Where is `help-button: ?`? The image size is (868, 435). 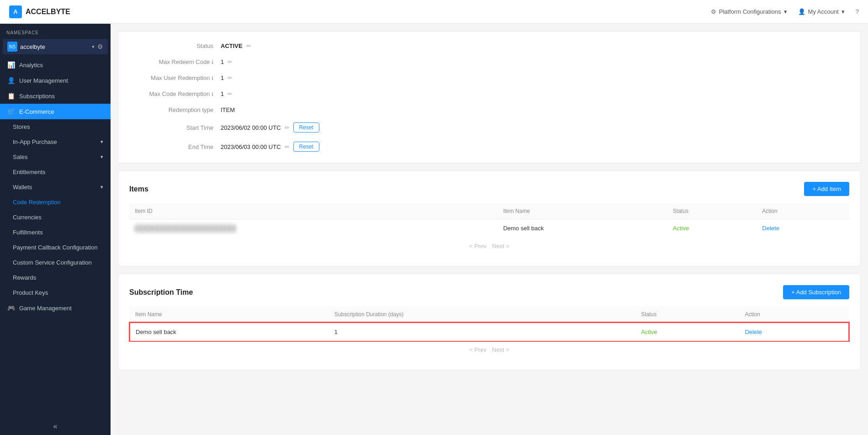 help-button: ? is located at coordinates (857, 12).